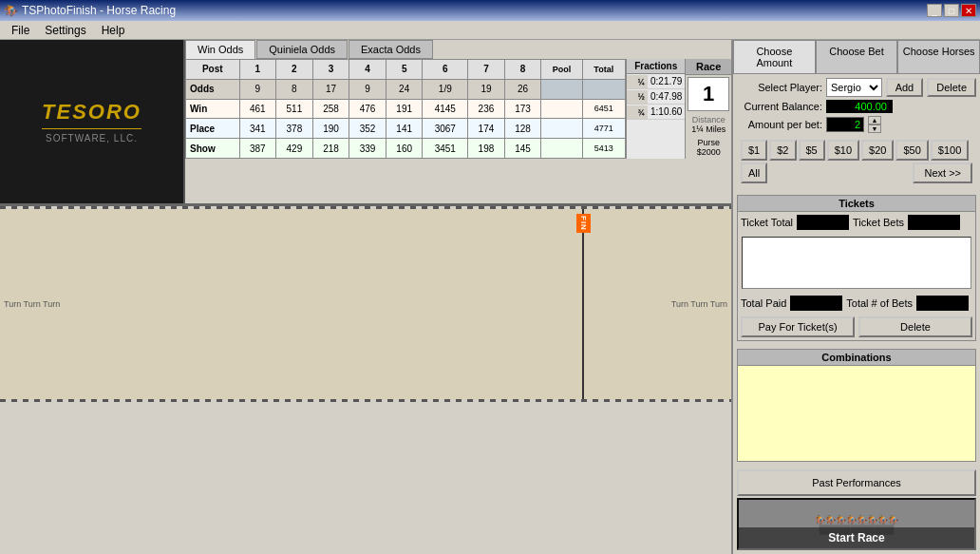 This screenshot has height=554, width=980. What do you see at coordinates (21, 30) in the screenshot?
I see `menu-file: File` at bounding box center [21, 30].